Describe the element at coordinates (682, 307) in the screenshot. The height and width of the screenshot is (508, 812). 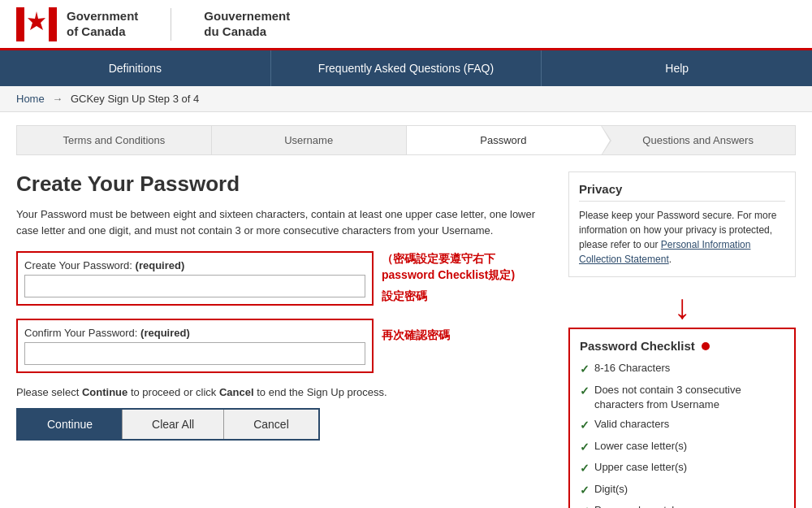
I see `arrow-container: ↓` at that location.